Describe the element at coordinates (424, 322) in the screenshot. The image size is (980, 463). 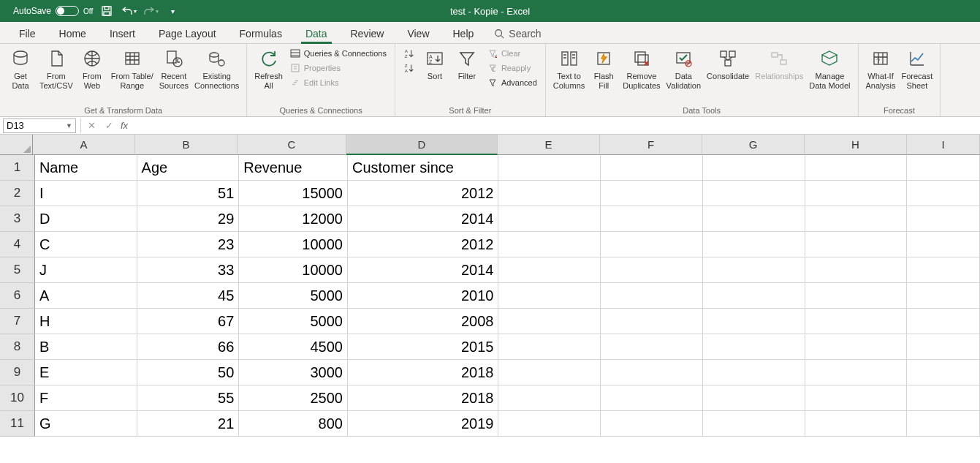
I see `cell: 2008` at that location.